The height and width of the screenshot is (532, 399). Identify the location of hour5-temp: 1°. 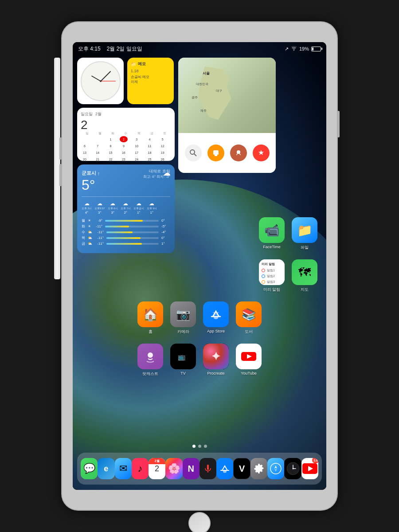
(139, 213).